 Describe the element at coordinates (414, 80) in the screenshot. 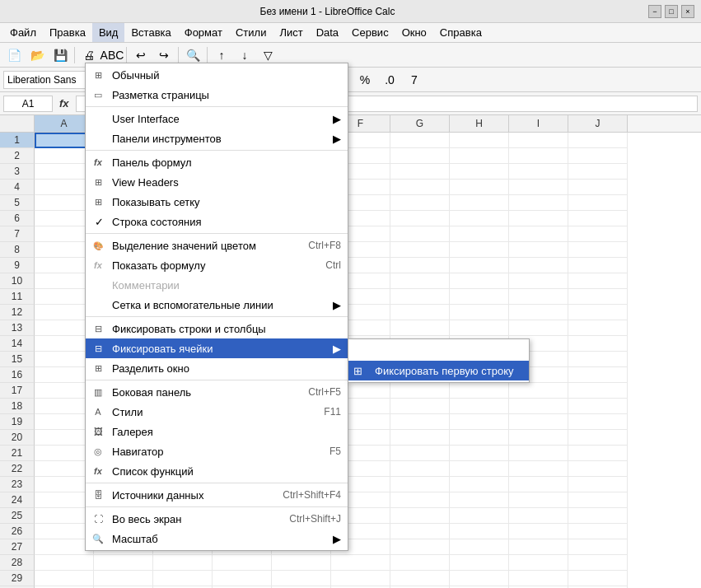

I see `decimal-remove-button: 7` at that location.